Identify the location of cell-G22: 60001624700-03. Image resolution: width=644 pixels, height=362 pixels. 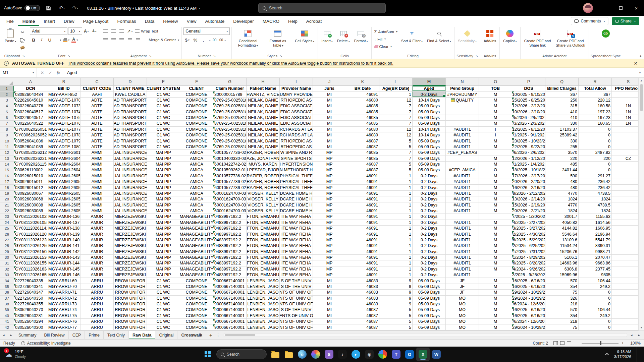
(230, 211).